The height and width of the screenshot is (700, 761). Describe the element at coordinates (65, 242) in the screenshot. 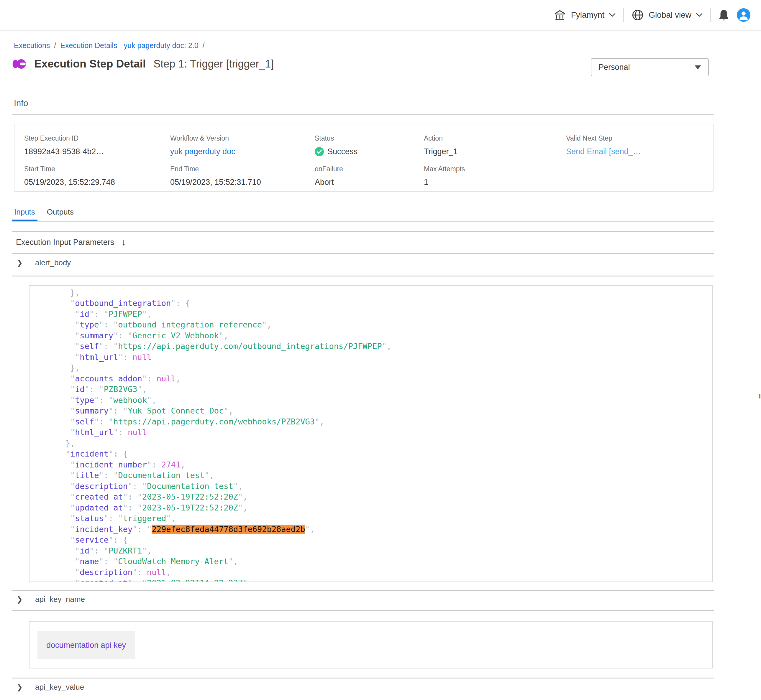

I see `section-title: Execution Input Parameters` at that location.